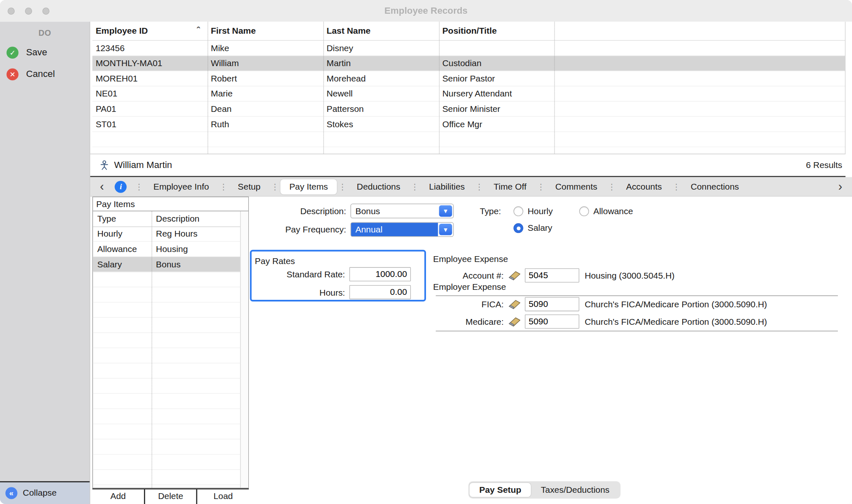 This screenshot has width=852, height=504. I want to click on fica-account-description: Church's FICA/Medicare Portion (3000.509…, so click(676, 304).